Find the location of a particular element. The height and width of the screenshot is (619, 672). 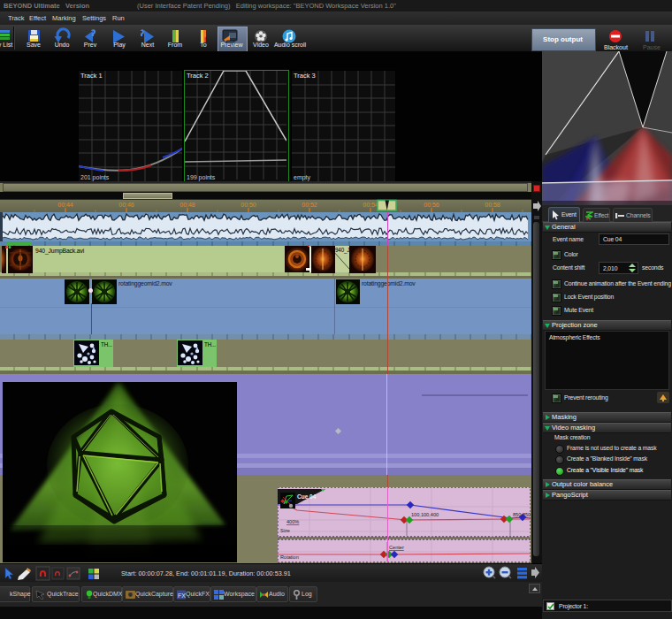

svg-text: 00:56 is located at coordinates (431, 205).